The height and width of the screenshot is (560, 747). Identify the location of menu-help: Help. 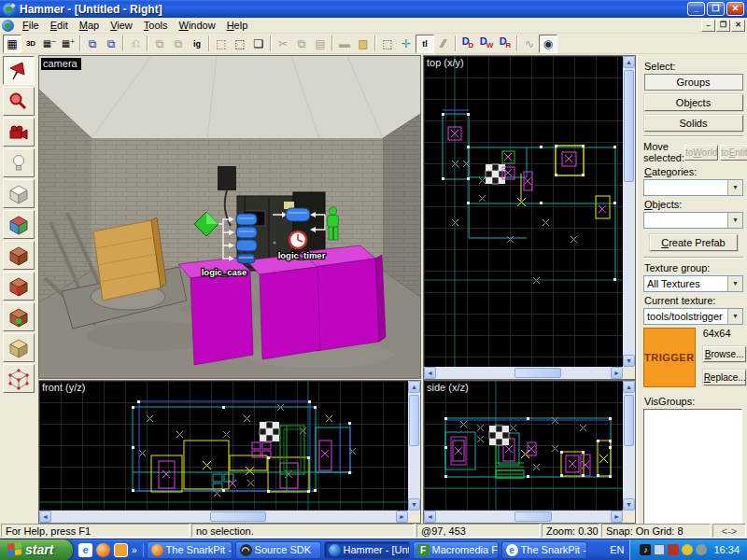
(237, 25).